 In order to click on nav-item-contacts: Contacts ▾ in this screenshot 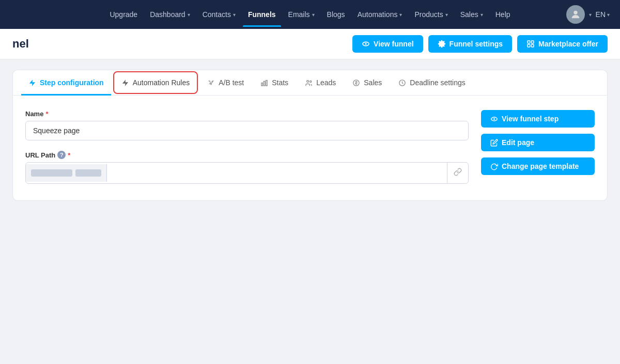, I will do `click(219, 14)`.